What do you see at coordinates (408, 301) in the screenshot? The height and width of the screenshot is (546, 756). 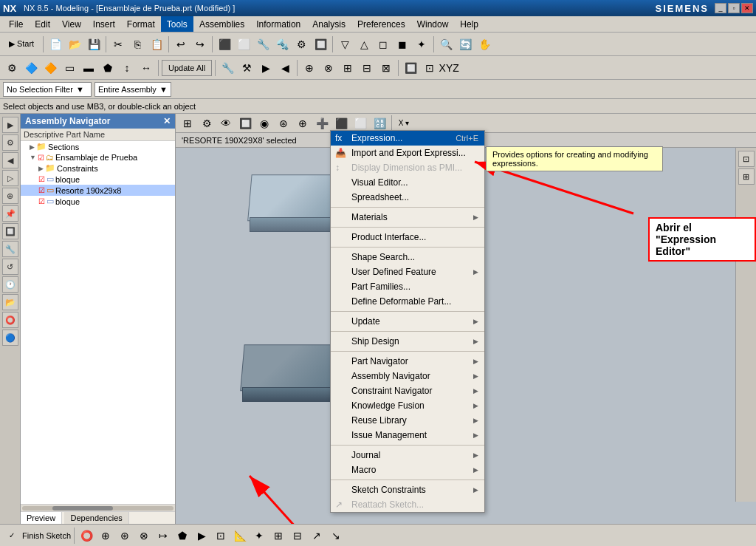 I see `dd-item-define-deformable: Define Deformable Part...` at bounding box center [408, 301].